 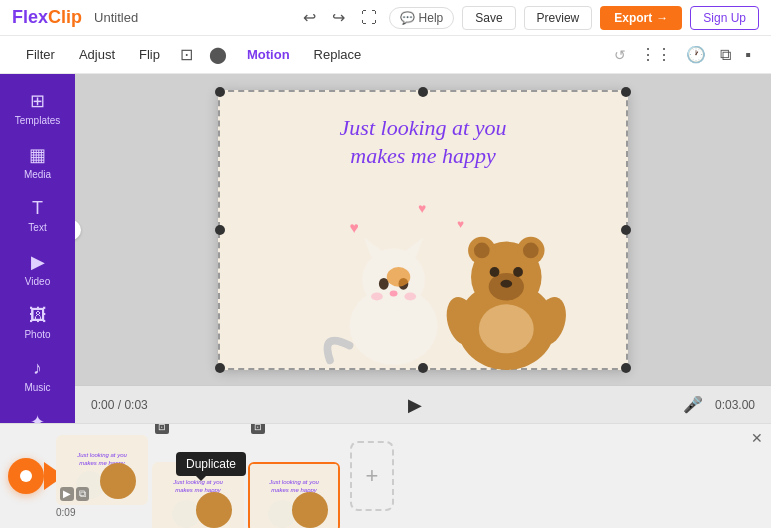 I want to click on sidebar-item-media: ▦ Media, so click(x=38, y=162).